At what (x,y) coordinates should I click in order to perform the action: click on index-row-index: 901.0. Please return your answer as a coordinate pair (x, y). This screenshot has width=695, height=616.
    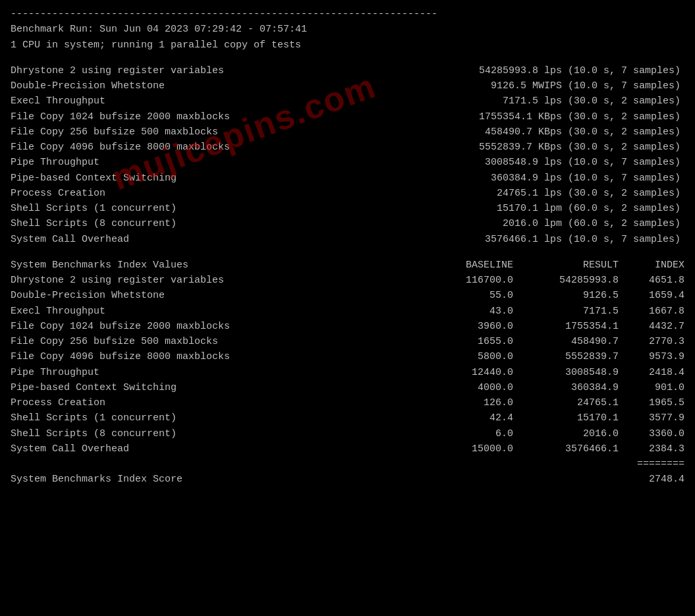
    Looking at the image, I should click on (652, 387).